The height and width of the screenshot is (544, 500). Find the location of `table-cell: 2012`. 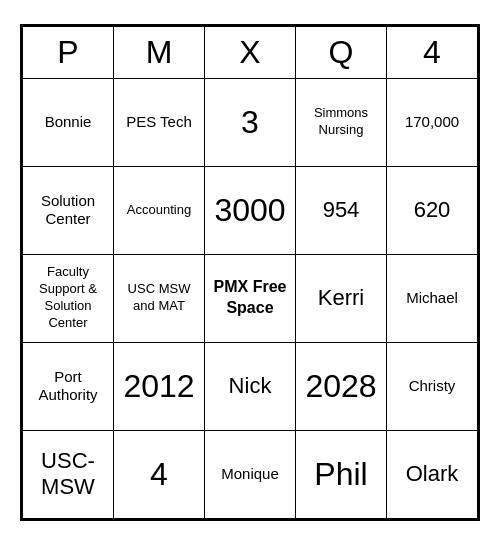

table-cell: 2012 is located at coordinates (160, 386).